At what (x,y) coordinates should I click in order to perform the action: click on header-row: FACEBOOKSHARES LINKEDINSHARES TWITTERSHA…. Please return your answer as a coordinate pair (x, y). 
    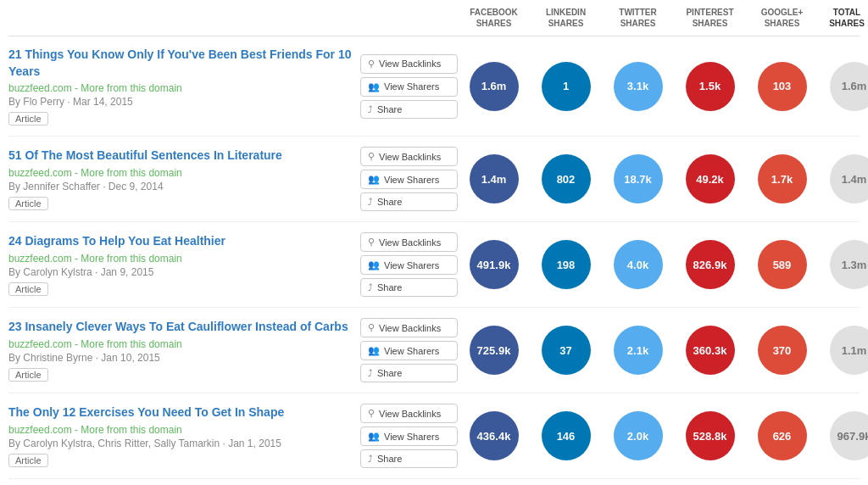
    Looking at the image, I should click on (434, 19).